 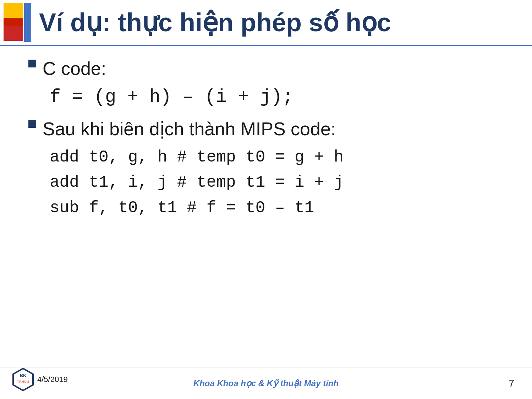 I want to click on page-title: Ví dụ: thực hiện phép số học, so click(x=215, y=23).